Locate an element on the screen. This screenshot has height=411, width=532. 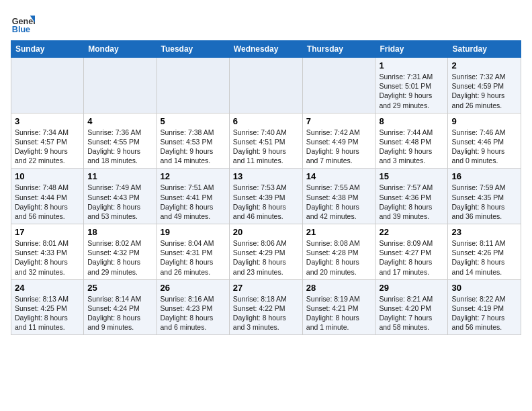
calendar-cell: 9Sunrise: 7:46 AM Sunset: 4:46 PM Daylig… is located at coordinates (485, 141).